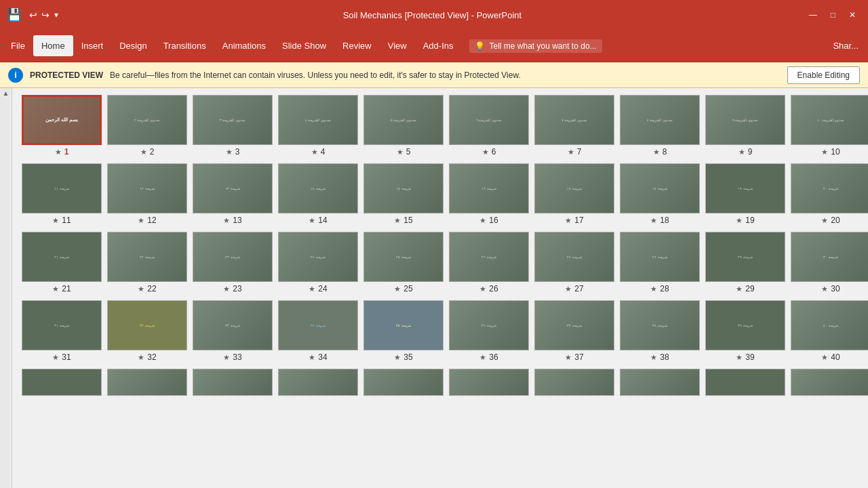 The image size is (868, 488). Describe the element at coordinates (233, 194) in the screenshot. I see `slide-item-13: شريحة ١٣ ★13` at that location.